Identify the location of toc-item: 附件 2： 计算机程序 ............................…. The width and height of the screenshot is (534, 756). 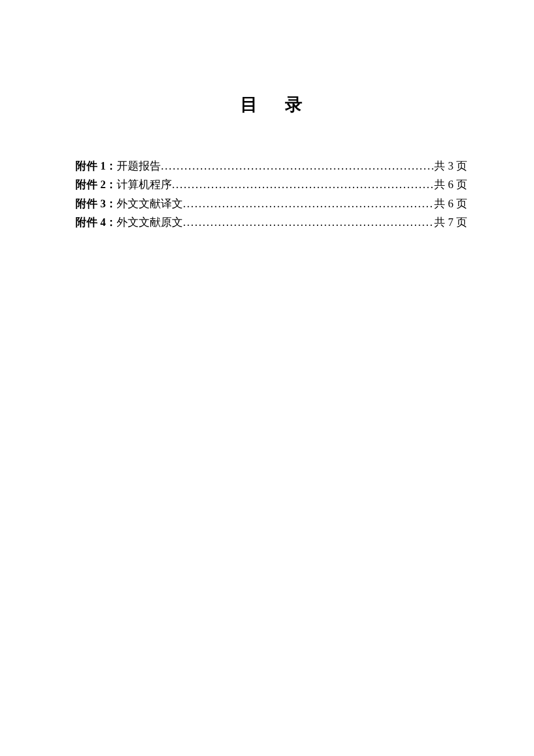
(272, 185).